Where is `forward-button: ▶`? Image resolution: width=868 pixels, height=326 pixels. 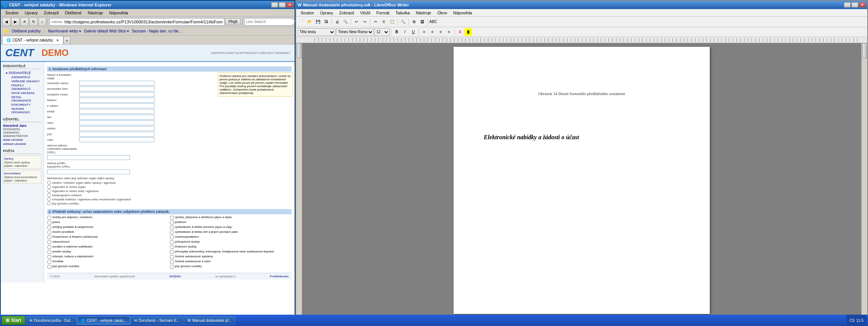
forward-button: ▶ is located at coordinates (15, 22).